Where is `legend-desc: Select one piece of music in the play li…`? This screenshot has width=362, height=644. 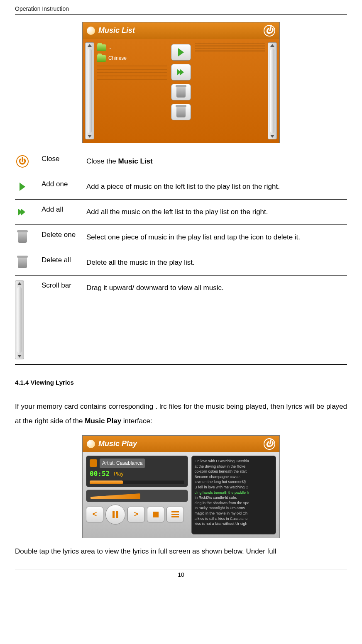 legend-desc: Select one piece of music in the play li… is located at coordinates (217, 237).